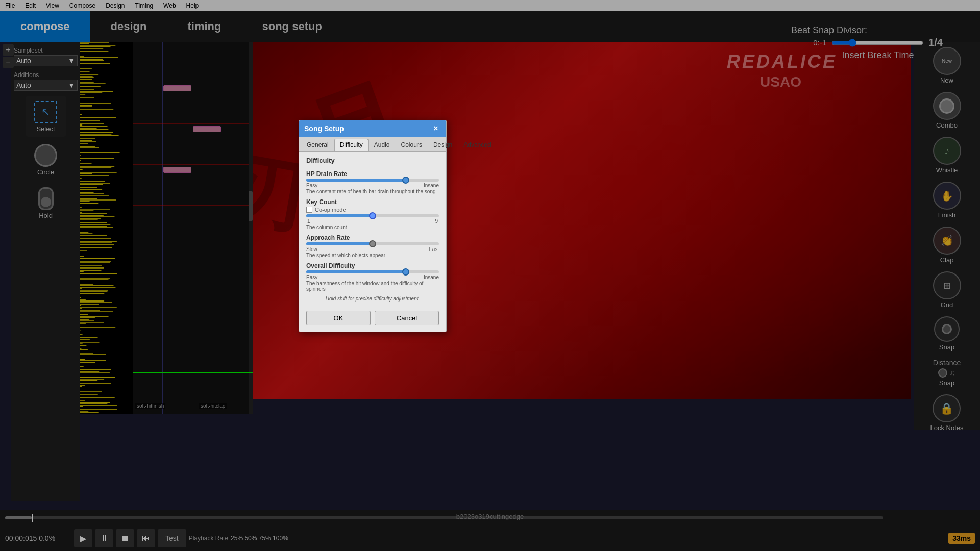  I want to click on dialog-buttons: OK Cancel, so click(373, 321).